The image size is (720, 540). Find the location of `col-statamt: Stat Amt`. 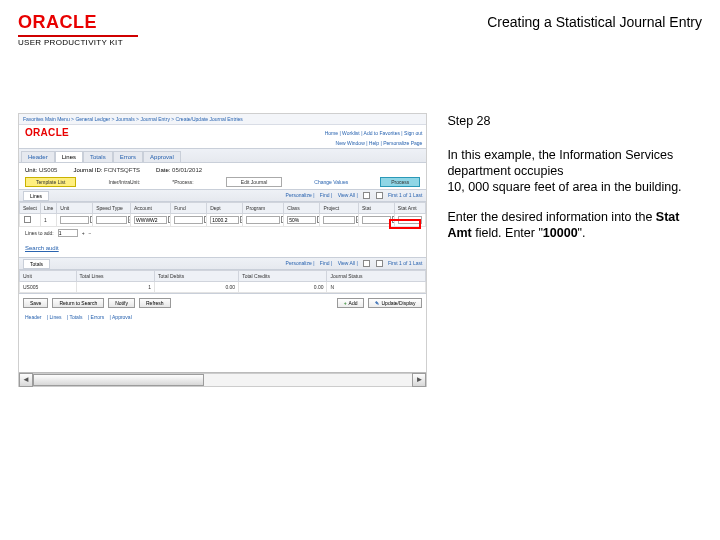

col-statamt: Stat Amt is located at coordinates (410, 208).